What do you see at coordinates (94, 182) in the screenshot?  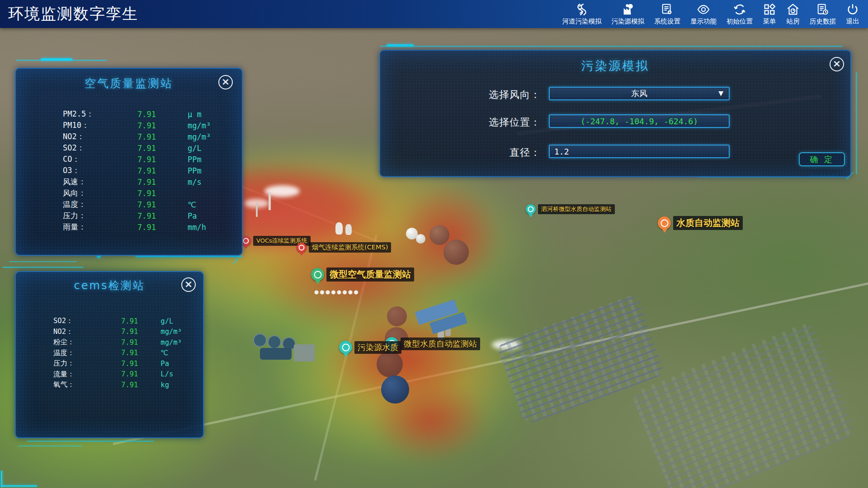 I see `metric-label: 风速：` at bounding box center [94, 182].